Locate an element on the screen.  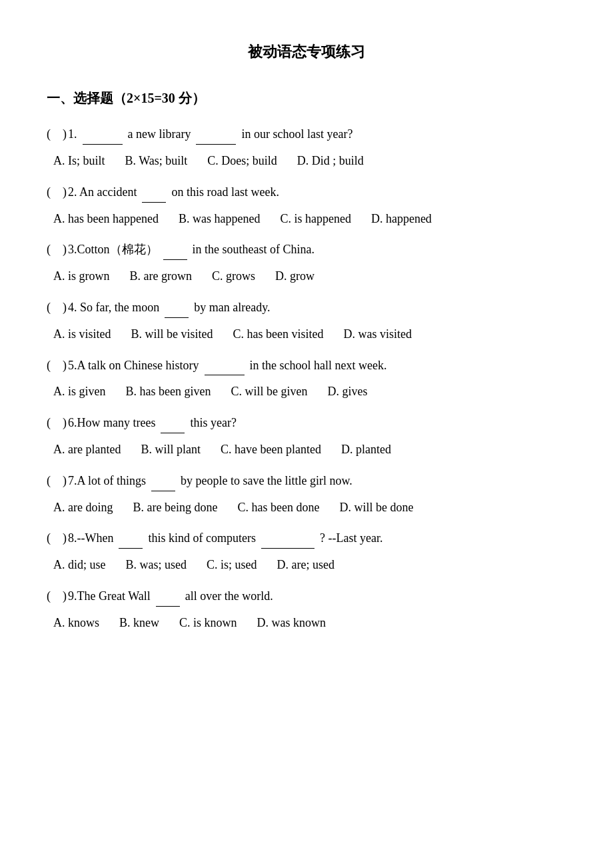
q5-num: 5.A talk on Chinese history is located at coordinates (133, 365).